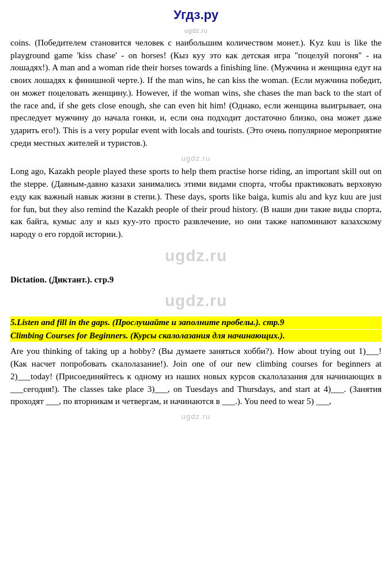 Image resolution: width=392 pixels, height=562 pixels. I want to click on watermark-top: ugdz.ru, so click(196, 31).